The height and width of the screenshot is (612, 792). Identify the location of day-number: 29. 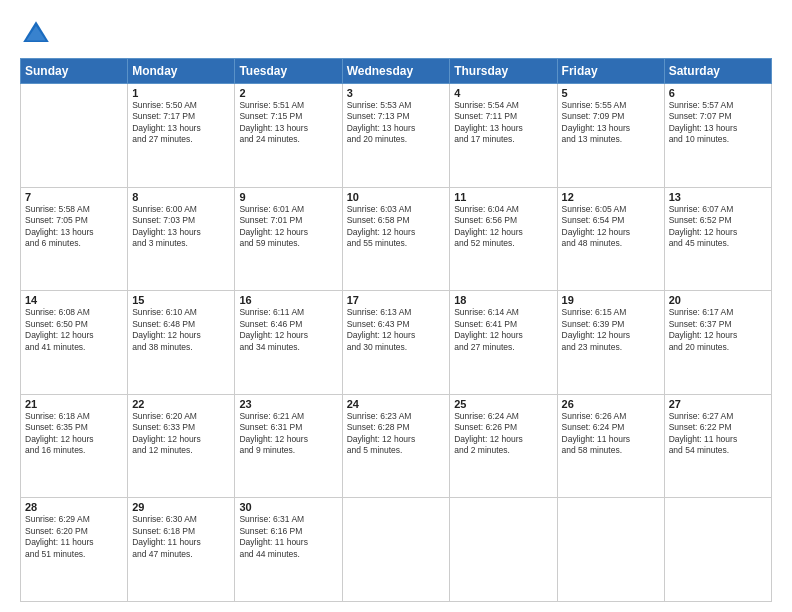
(181, 507).